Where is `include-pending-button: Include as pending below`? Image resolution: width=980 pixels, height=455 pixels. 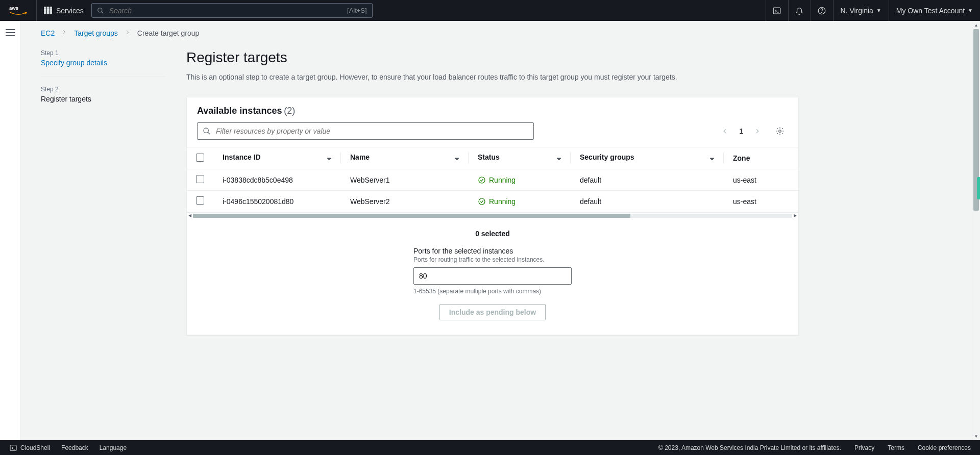
include-pending-button: Include as pending below is located at coordinates (493, 312).